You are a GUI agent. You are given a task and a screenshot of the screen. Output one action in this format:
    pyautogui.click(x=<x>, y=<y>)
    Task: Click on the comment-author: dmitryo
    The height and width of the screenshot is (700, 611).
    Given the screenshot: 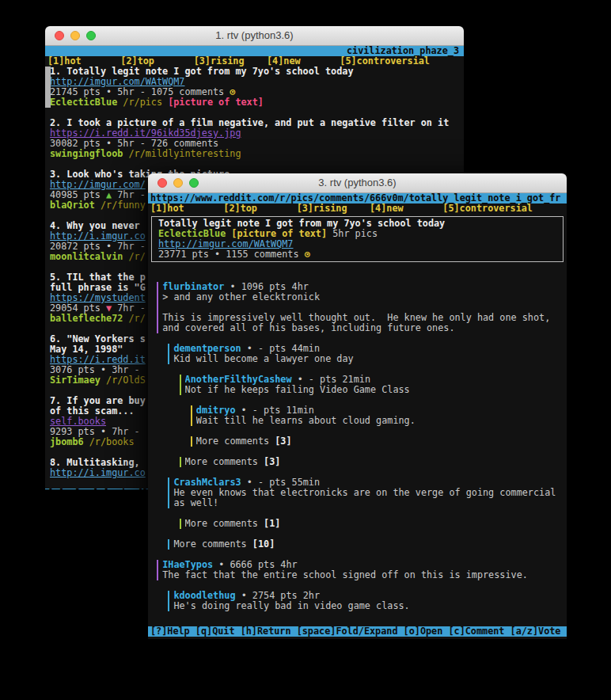 What is the action you would take?
    pyautogui.click(x=216, y=410)
    